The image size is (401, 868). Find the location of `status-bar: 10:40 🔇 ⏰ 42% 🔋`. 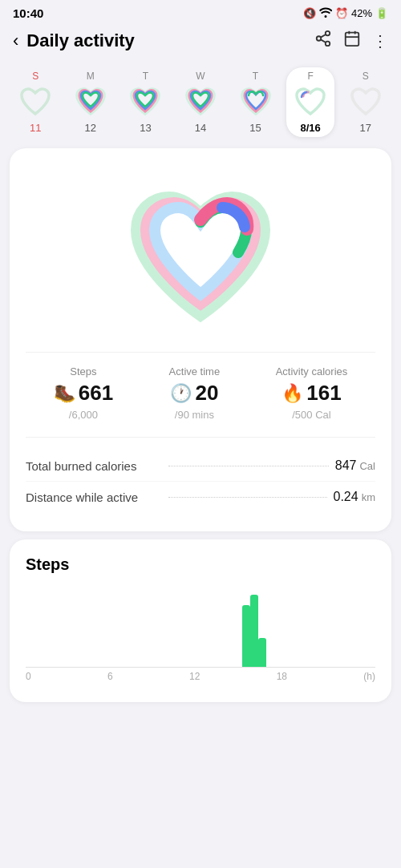

status-bar: 10:40 🔇 ⏰ 42% 🔋 is located at coordinates (200, 11).